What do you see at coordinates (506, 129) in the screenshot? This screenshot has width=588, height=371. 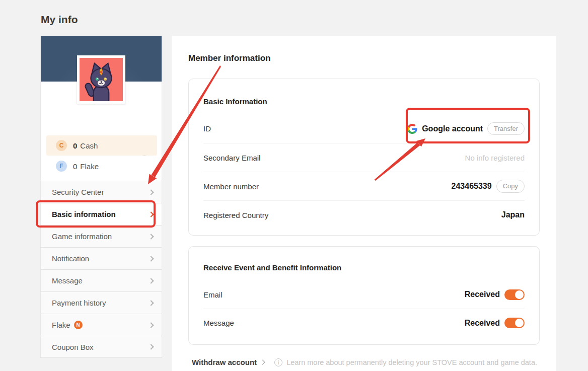 I see `transfer-button: Transfer` at bounding box center [506, 129].